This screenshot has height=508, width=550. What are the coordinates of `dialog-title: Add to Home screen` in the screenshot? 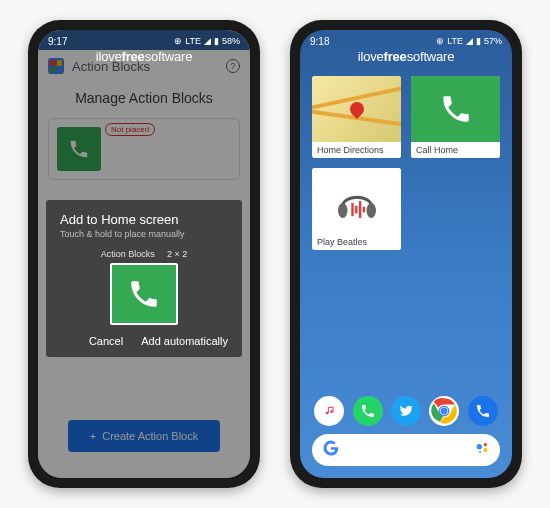 It's located at (144, 220).